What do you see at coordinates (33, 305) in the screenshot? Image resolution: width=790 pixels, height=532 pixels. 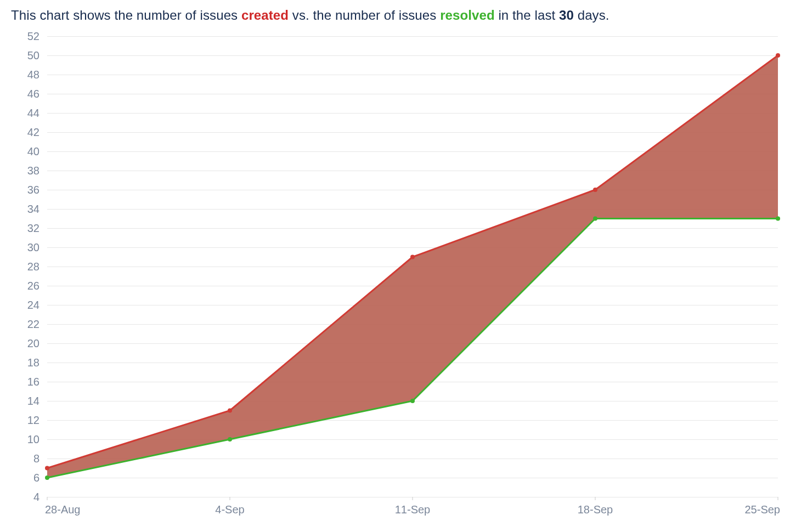 I see `y-tick-label: 24` at bounding box center [33, 305].